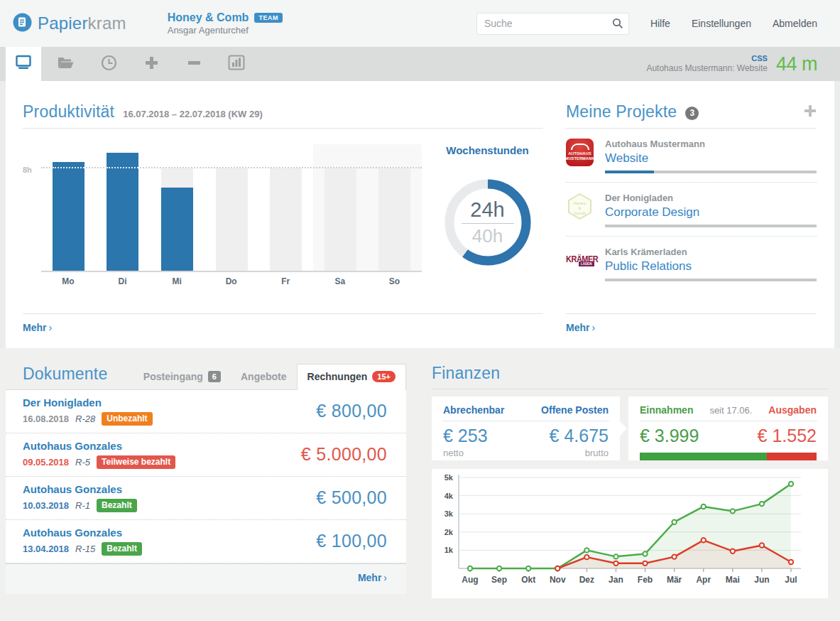  I want to click on project-item: AUTOHAUS MUSTERMANN Autohaus Mustermann …, so click(692, 156).